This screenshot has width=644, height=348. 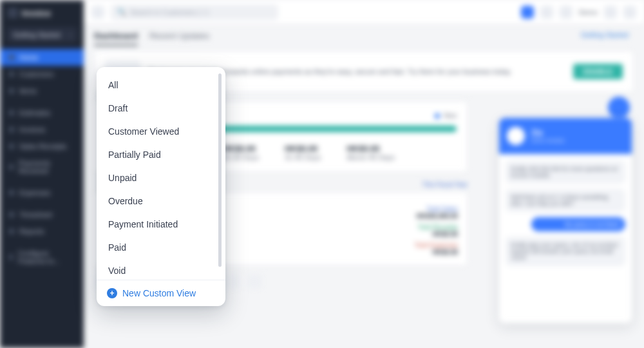 What do you see at coordinates (630, 12) in the screenshot?
I see `apps-icon` at bounding box center [630, 12].